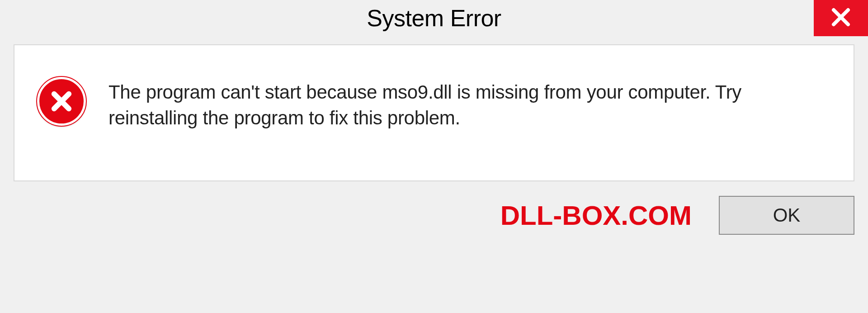 Image resolution: width=868 pixels, height=313 pixels. What do you see at coordinates (61, 101) in the screenshot?
I see `error-icon` at bounding box center [61, 101].